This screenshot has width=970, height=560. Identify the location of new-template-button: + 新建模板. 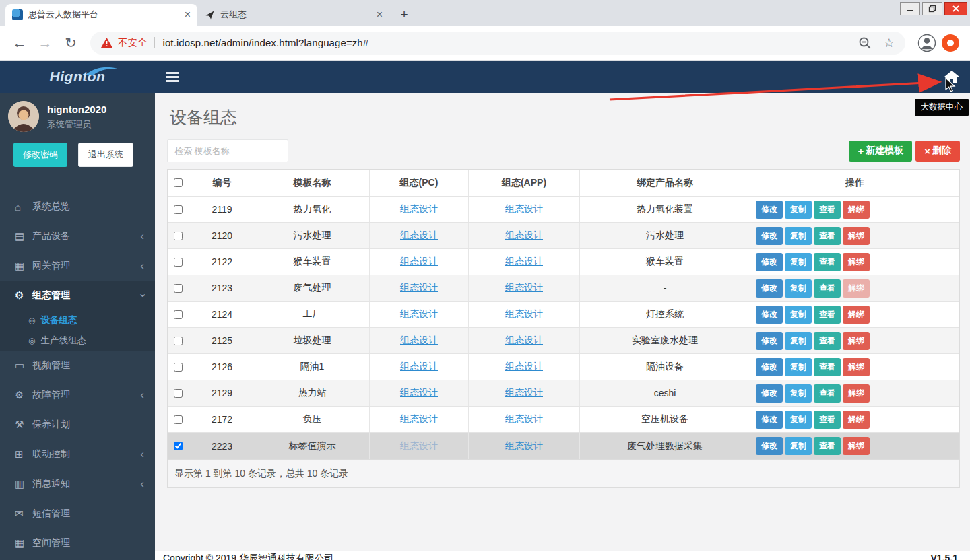
(880, 151).